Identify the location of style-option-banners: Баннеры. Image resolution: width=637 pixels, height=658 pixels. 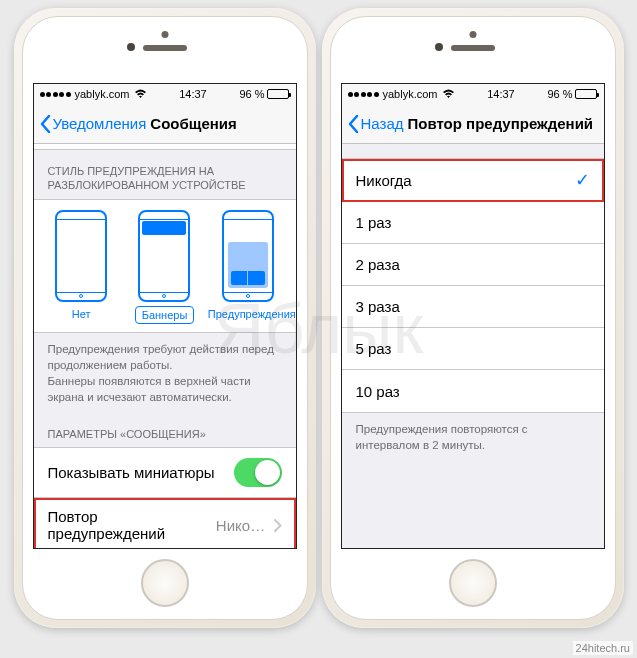
(164, 267).